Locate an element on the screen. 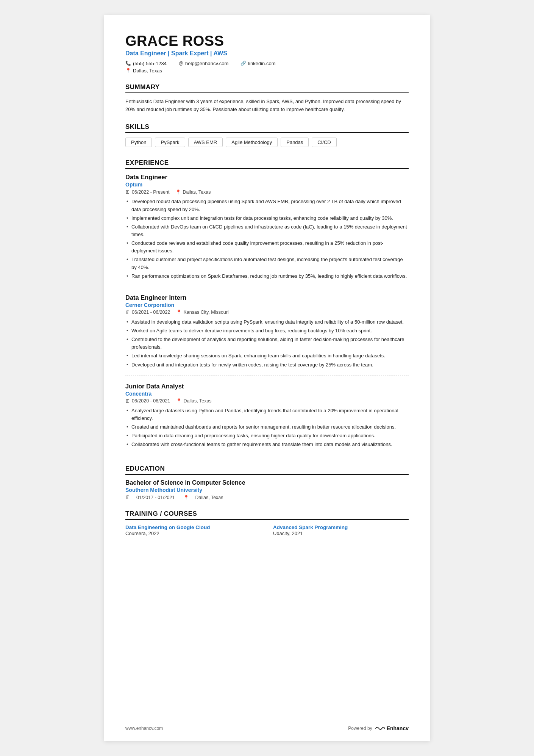 Image resolution: width=534 pixels, height=756 pixels. edu-degree: Bachelor of Science in Computer Science is located at coordinates (267, 483).